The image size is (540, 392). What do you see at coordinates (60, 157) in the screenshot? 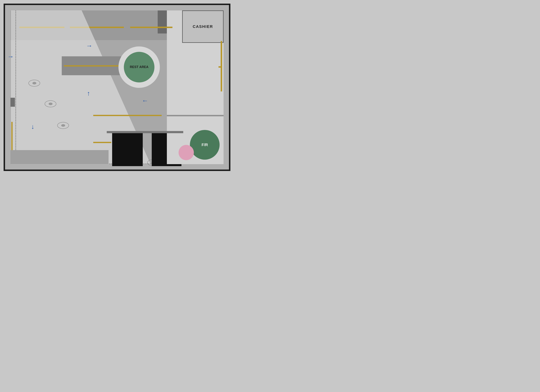
I see `bottom-strip` at bounding box center [60, 157].